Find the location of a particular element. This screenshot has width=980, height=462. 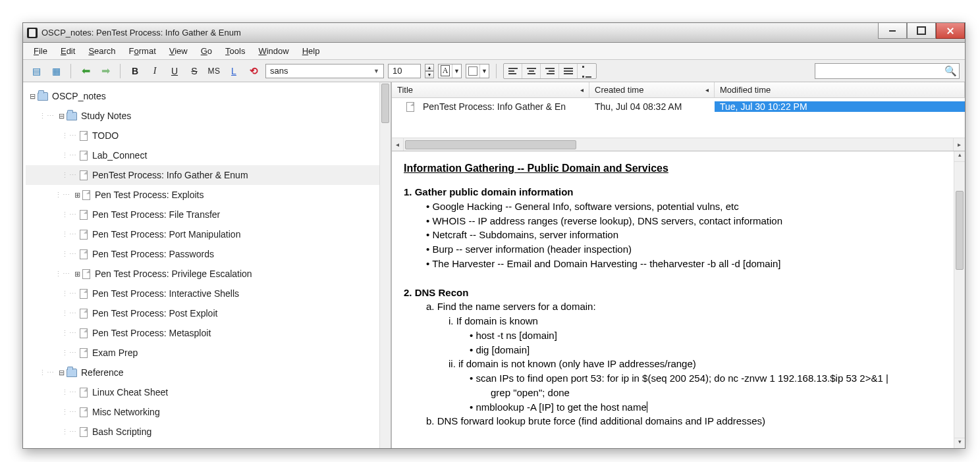

tree-scrollbar is located at coordinates (385, 265).